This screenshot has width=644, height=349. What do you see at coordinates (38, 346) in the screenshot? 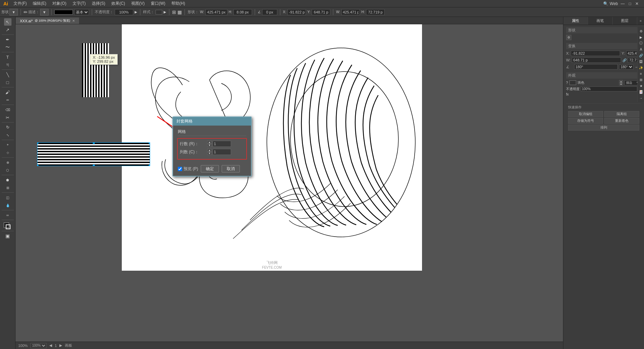
I see `zoom-select: 100%` at bounding box center [38, 346].